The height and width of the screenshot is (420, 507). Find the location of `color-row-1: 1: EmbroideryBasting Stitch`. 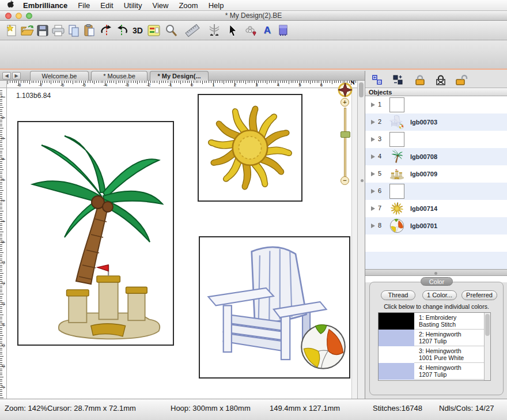

color-row-1: 1: EmbroideryBasting Stitch is located at coordinates (431, 321).